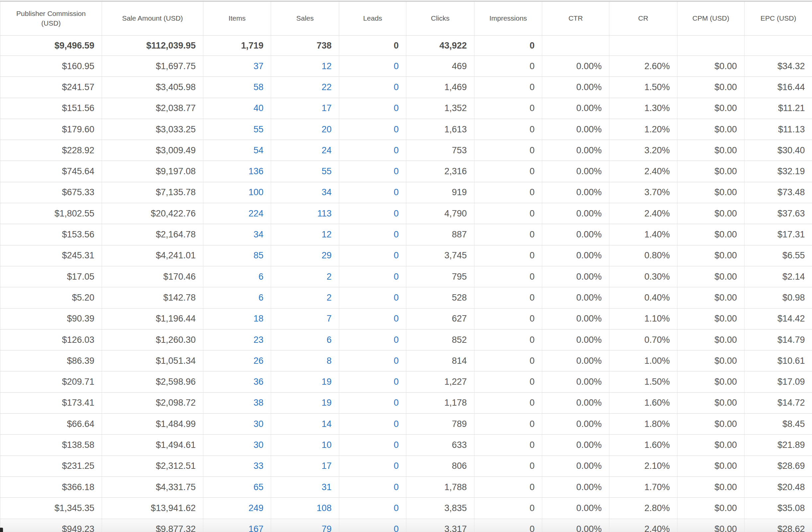 The height and width of the screenshot is (532, 812). What do you see at coordinates (305, 193) in the screenshot?
I see `cell-sales-link: 34` at bounding box center [305, 193].